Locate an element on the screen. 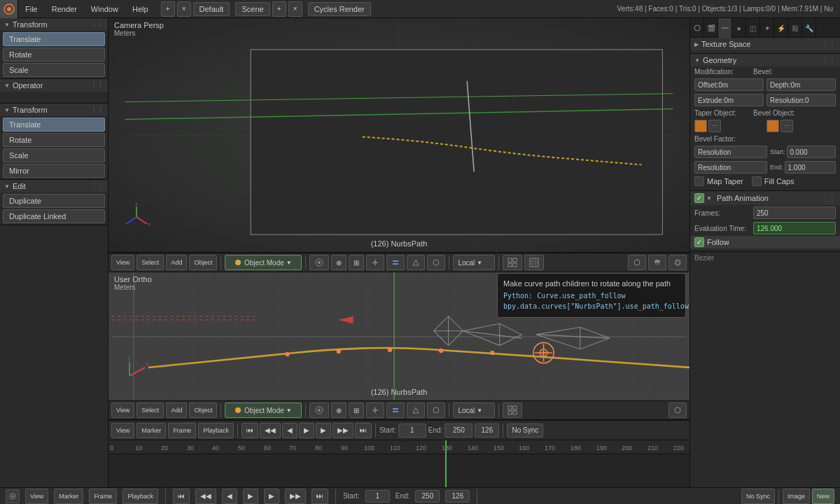 The image size is (840, 504). end-value-field2: 1.000 is located at coordinates (811, 167).